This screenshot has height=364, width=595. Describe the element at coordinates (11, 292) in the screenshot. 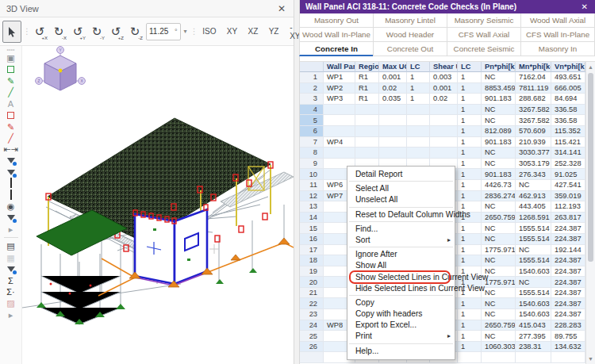

I see `sum-badge-icon: Σ·` at that location.